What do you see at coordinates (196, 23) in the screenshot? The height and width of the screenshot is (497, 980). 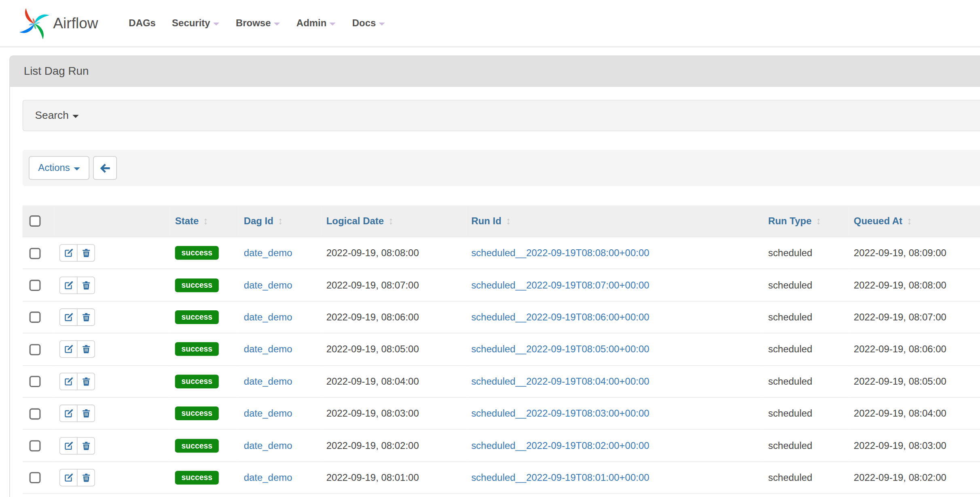 I see `nav-item-security: Security` at bounding box center [196, 23].